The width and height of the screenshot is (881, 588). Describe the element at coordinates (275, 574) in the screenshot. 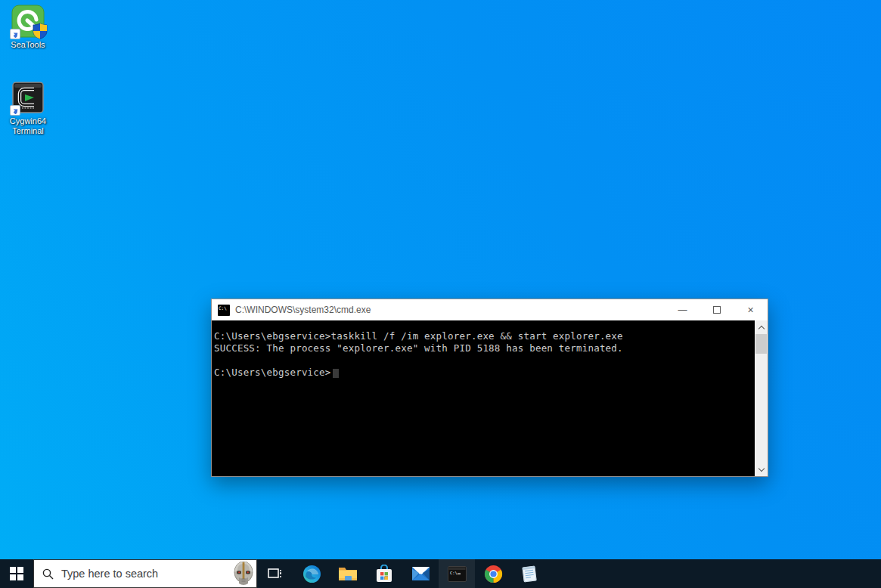

I see `task-view-icon` at that location.